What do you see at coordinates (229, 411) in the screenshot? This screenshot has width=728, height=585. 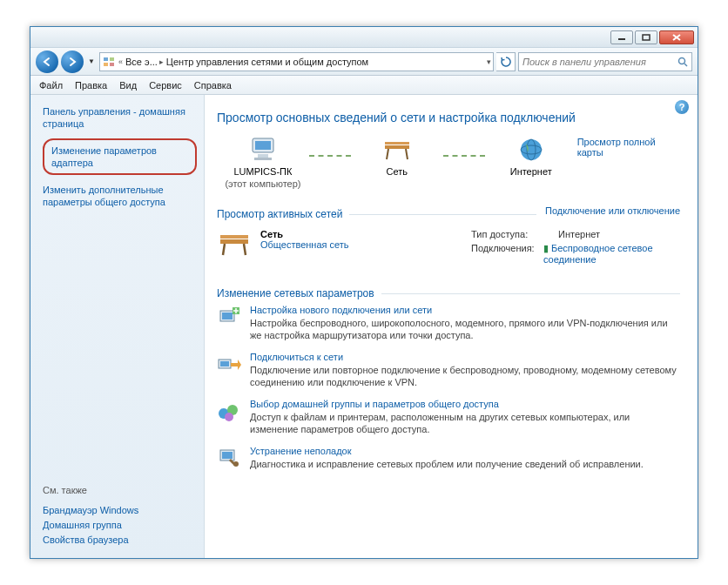 I see `homegroup-icon` at bounding box center [229, 411].